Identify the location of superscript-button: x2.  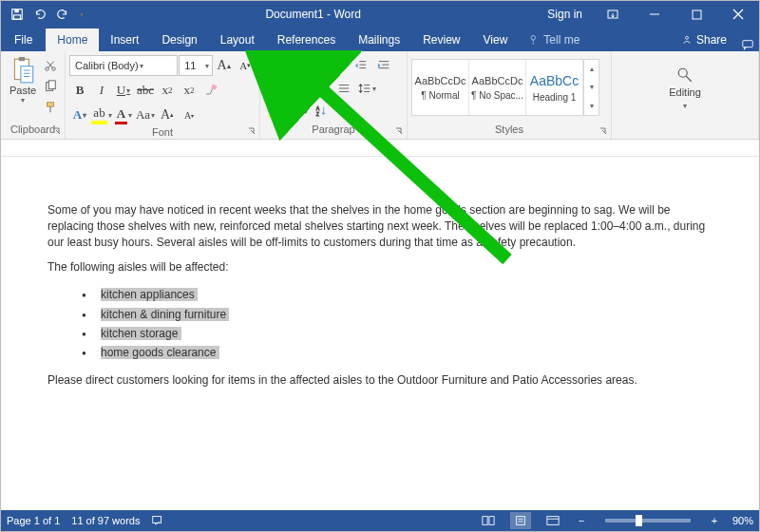
(189, 90).